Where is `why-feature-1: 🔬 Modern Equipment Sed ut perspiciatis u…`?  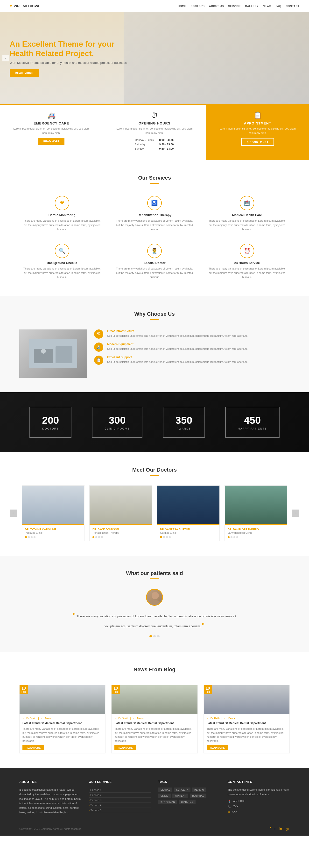
why-feature-1: 🔬 Modern Equipment Sed ut perspiciatis u… is located at coordinates (192, 347).